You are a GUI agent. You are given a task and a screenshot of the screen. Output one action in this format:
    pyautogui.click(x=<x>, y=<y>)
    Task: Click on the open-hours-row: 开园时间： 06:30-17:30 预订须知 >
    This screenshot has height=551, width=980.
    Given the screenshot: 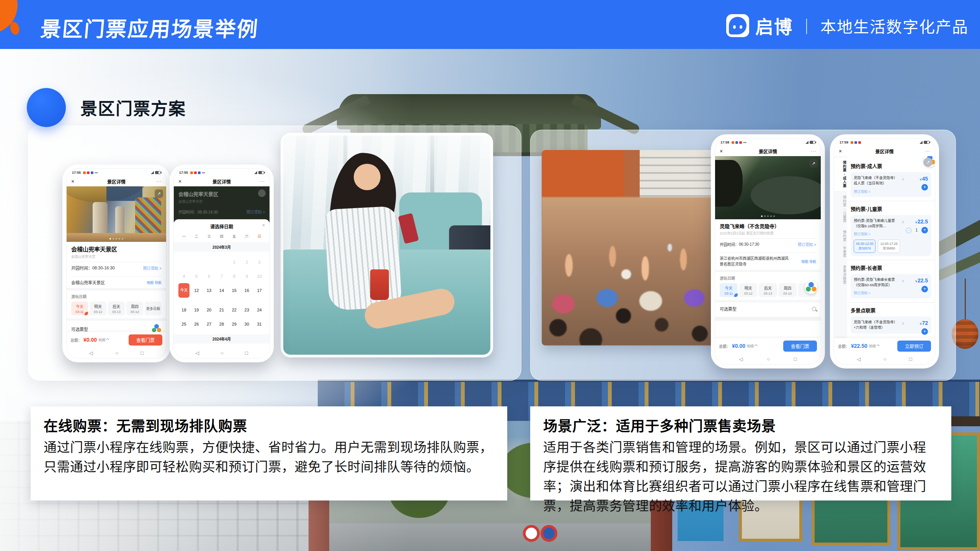 What is the action you would take?
    pyautogui.click(x=768, y=244)
    